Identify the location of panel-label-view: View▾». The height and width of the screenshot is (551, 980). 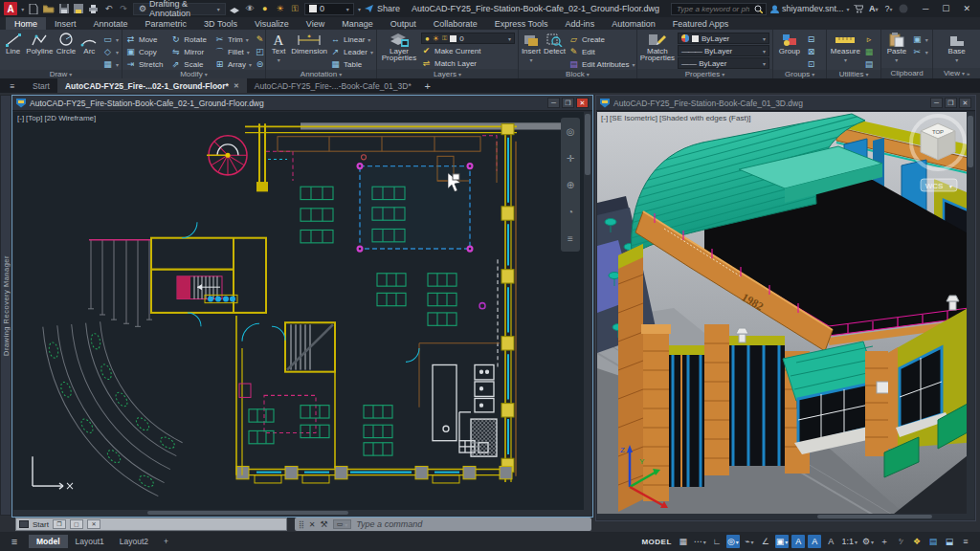
(957, 73).